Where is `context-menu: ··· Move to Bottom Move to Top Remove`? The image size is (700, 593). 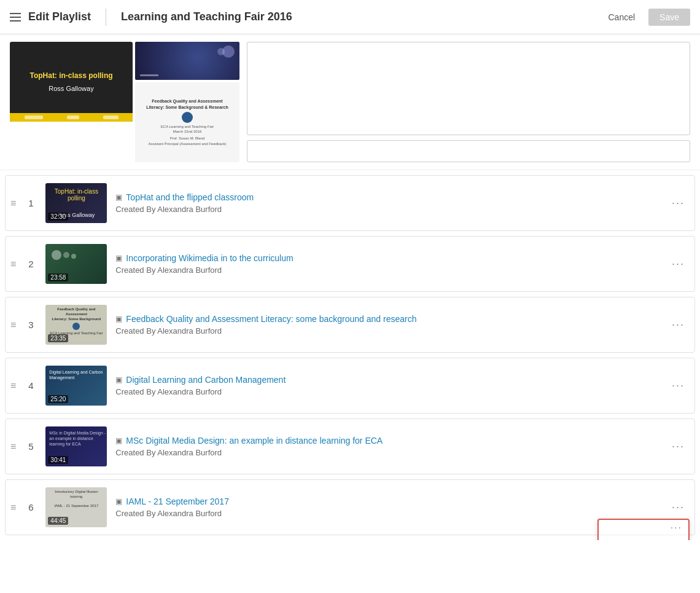 context-menu: ··· Move to Bottom Move to Top Remove is located at coordinates (644, 530).